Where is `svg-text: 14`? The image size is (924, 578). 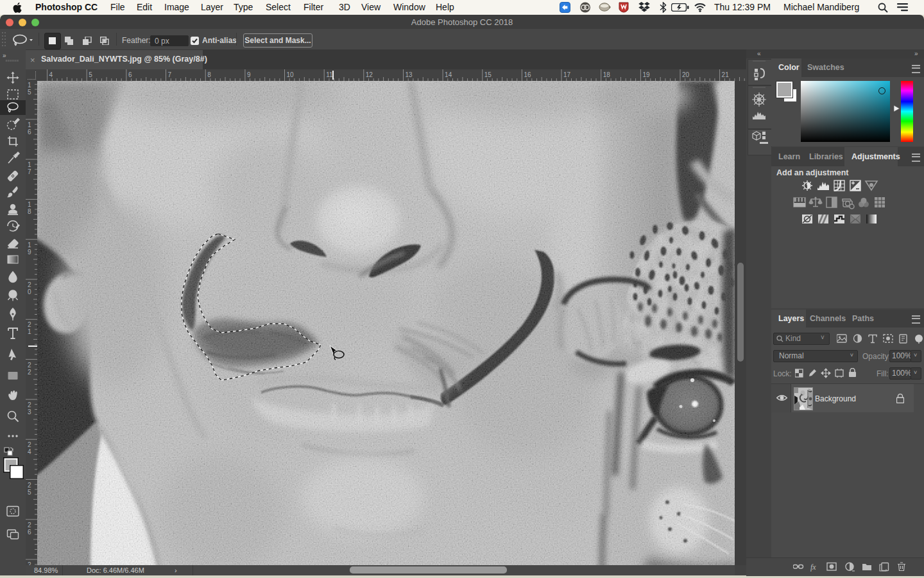
svg-text: 14 is located at coordinates (449, 74).